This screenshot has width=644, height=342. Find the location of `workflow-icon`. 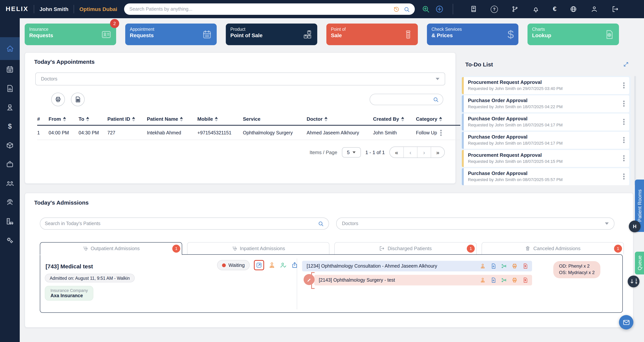

workflow-icon is located at coordinates (515, 9).